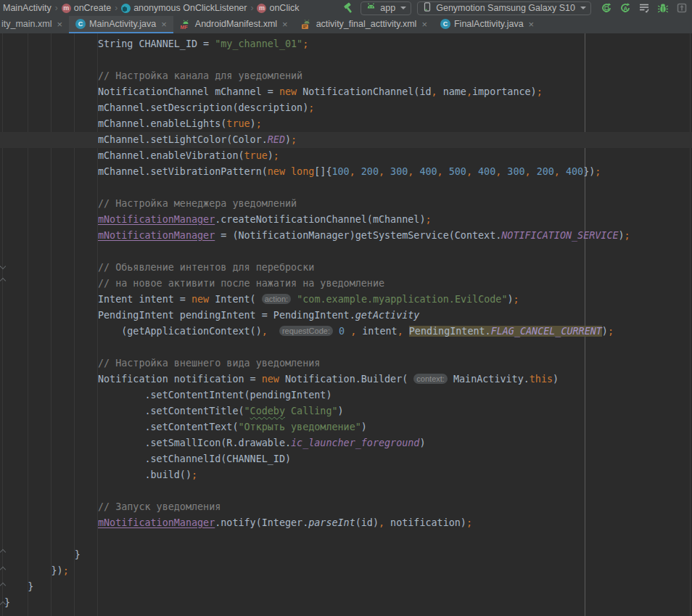 This screenshot has width=692, height=616. I want to click on code-line: mChannel.setDescription(description);, so click(348, 108).